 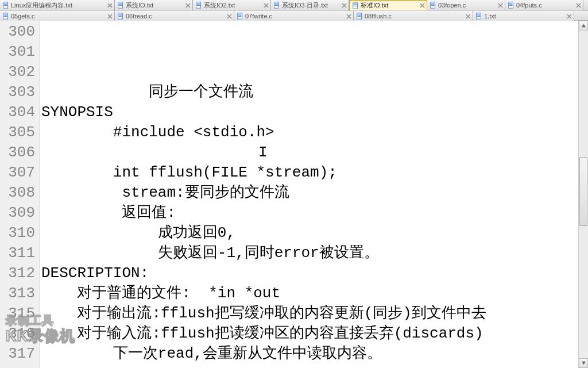 What do you see at coordinates (310, 6) in the screenshot?
I see `tab-label: 系统IO3-目录.txt` at bounding box center [310, 6].